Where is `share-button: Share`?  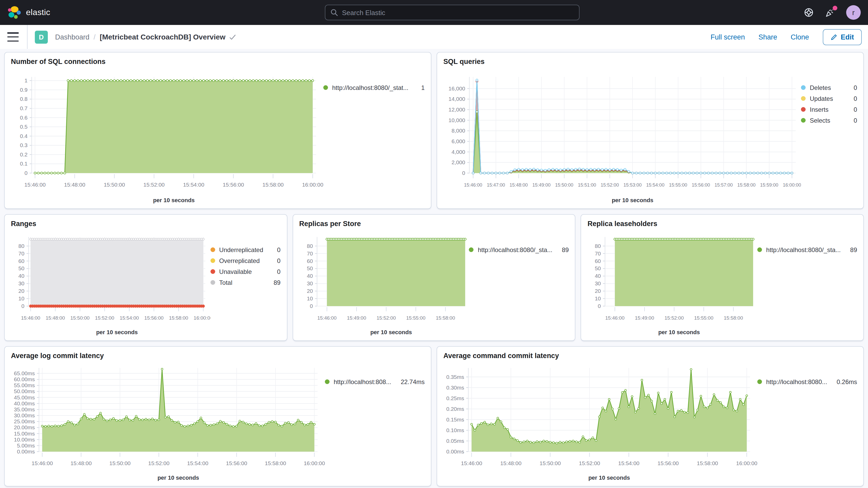
share-button: Share is located at coordinates (768, 37).